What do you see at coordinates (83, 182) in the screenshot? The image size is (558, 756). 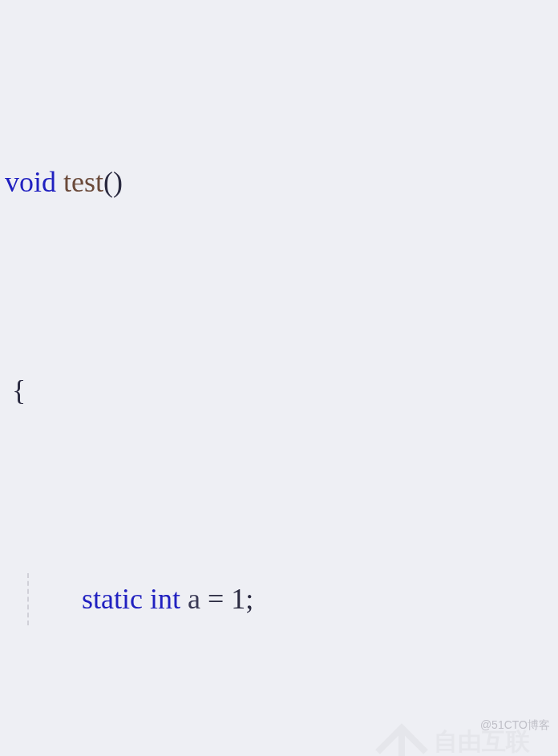 I see `function-name: test` at bounding box center [83, 182].